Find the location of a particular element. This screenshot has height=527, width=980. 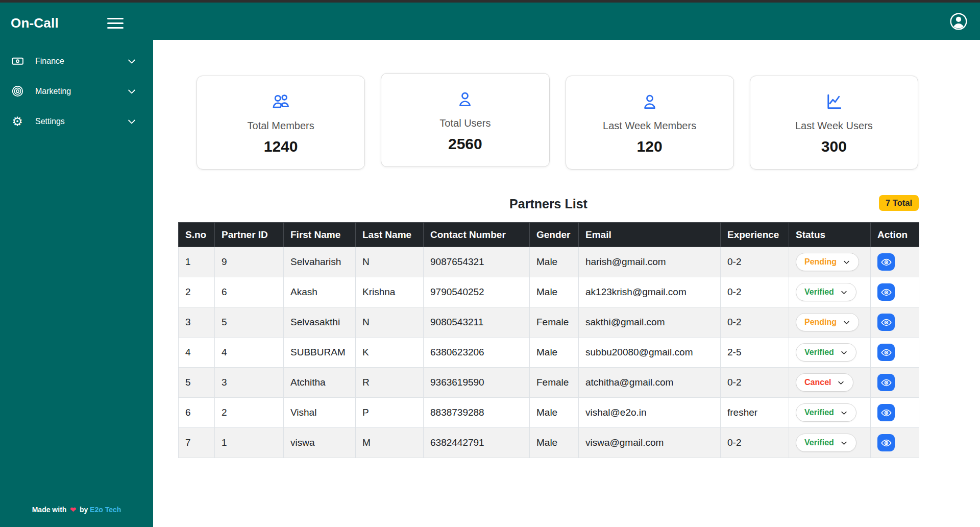

heart-icon: ❤ is located at coordinates (73, 510).